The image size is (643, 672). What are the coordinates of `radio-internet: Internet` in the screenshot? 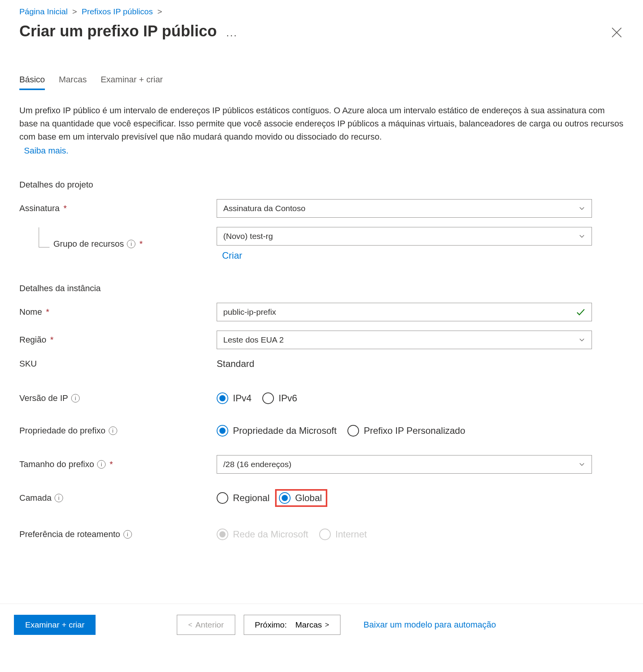 It's located at (343, 534).